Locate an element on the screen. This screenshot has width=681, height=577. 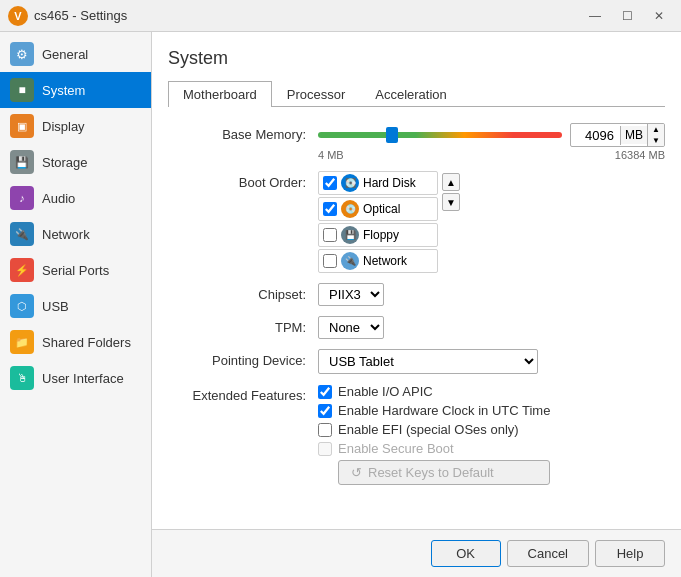
chipset-row: Chipset: PIIX3 ICH9 is located at coordinates (416, 294).